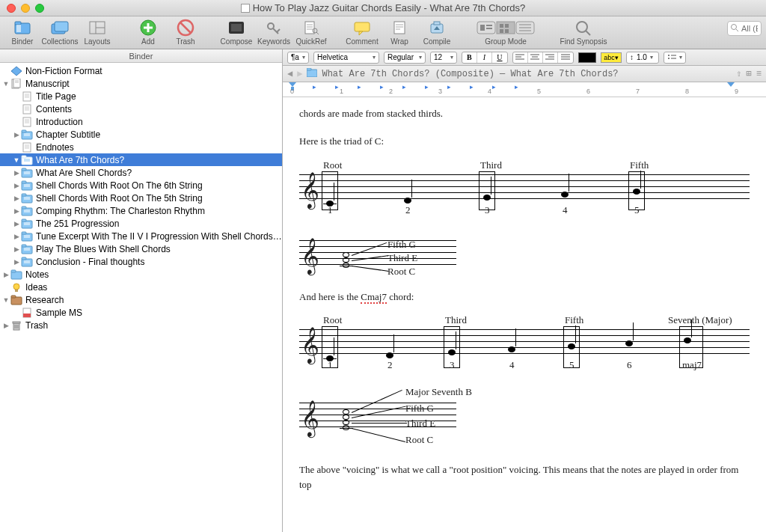 The image size is (766, 532). Describe the element at coordinates (437, 31) in the screenshot. I see `compile-button: Compile` at that location.